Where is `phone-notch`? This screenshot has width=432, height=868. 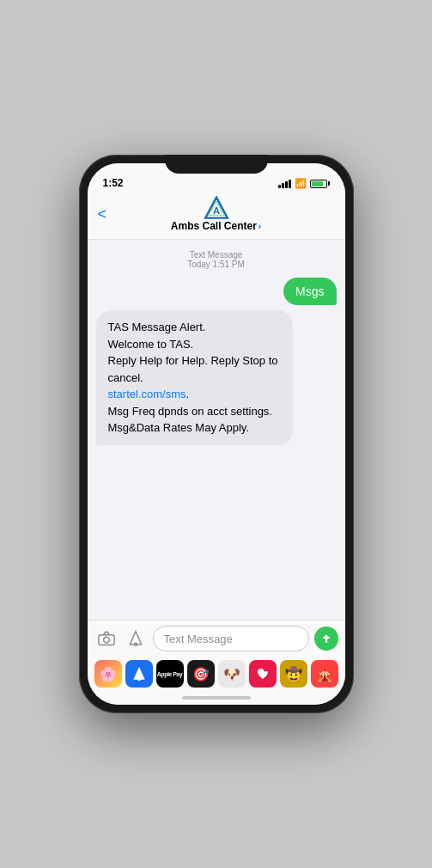 phone-notch is located at coordinates (216, 164).